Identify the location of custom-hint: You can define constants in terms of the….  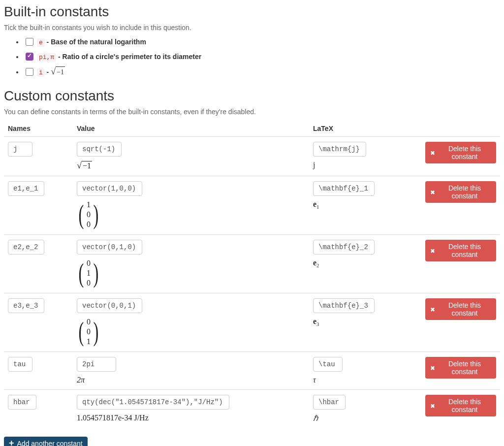
(252, 112).